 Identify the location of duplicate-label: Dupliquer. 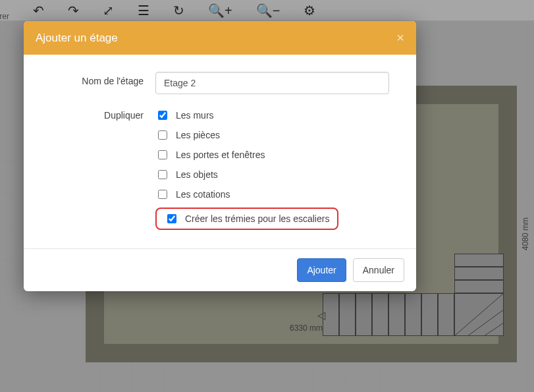
(99, 113).